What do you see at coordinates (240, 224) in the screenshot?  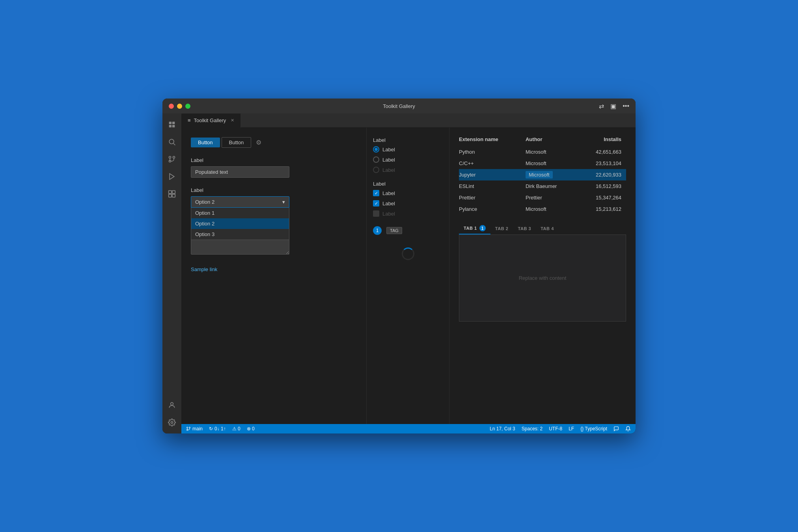 I see `dropdown-list: Option 1 Option 2 Option 3` at bounding box center [240, 224].